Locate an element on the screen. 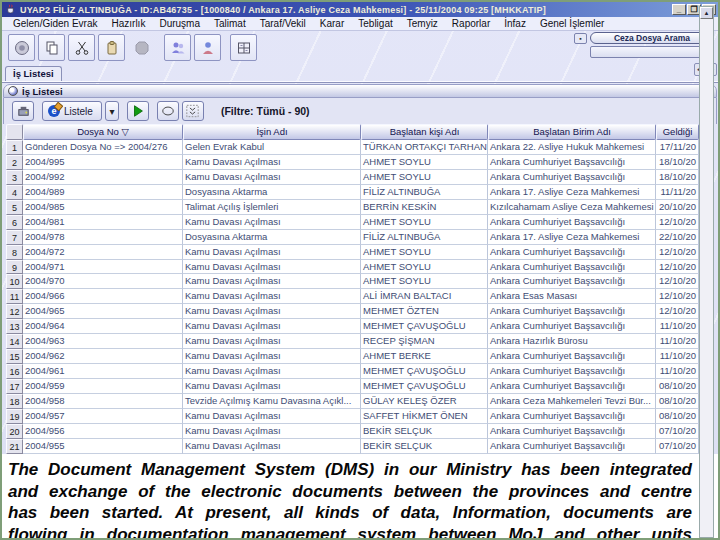  info-icon is located at coordinates (22, 48).